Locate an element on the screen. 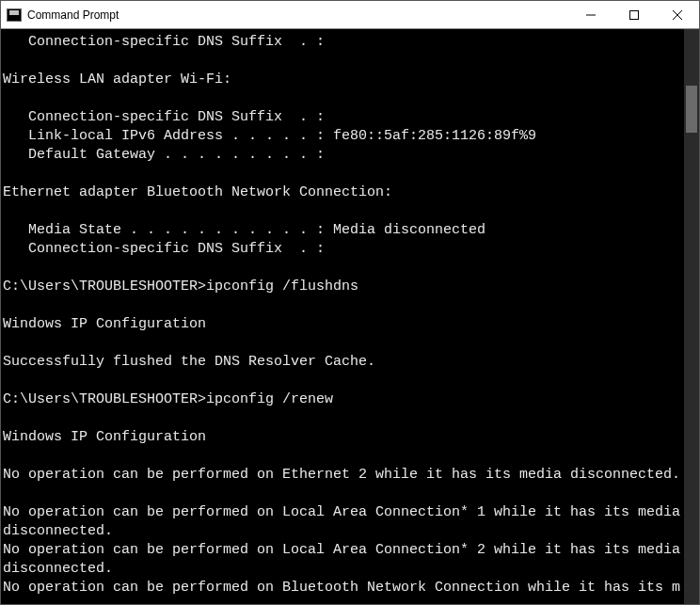 This screenshot has width=700, height=605. titlebar: Command Prompt is located at coordinates (350, 15).